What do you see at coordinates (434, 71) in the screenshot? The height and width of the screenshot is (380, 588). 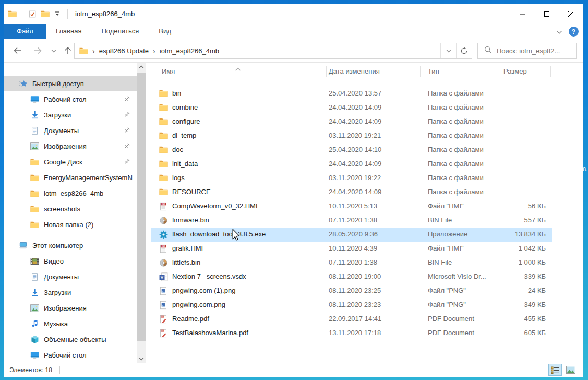 I see `column-header-type: Тип` at bounding box center [434, 71].